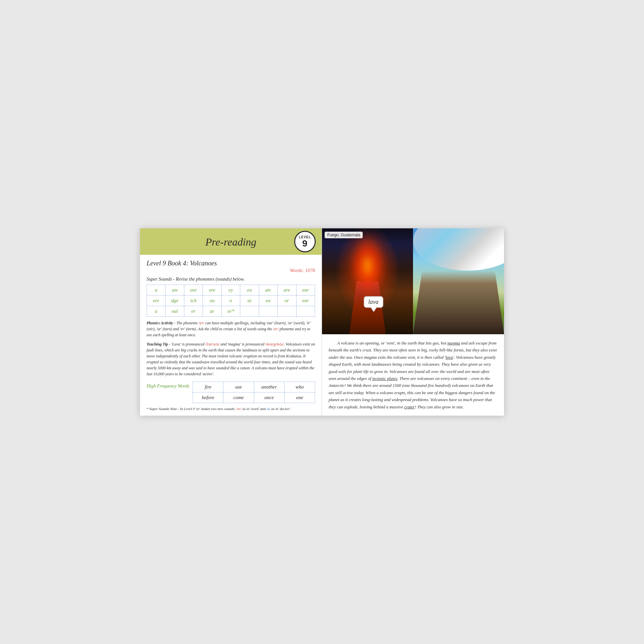 The width and height of the screenshot is (644, 644). What do you see at coordinates (208, 397) in the screenshot?
I see `hfw-cell: before` at bounding box center [208, 397].